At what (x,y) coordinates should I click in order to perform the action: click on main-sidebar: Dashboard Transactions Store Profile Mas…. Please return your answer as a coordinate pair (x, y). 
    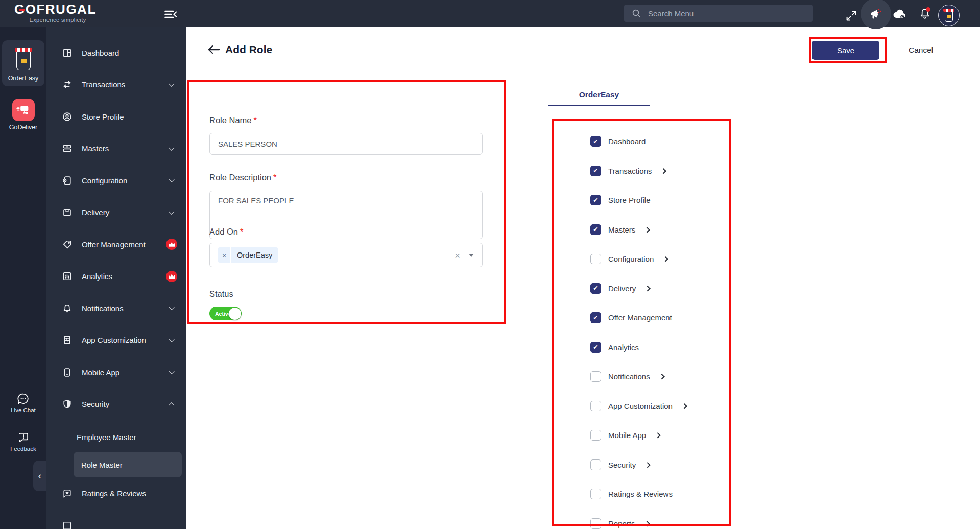
    Looking at the image, I should click on (116, 278).